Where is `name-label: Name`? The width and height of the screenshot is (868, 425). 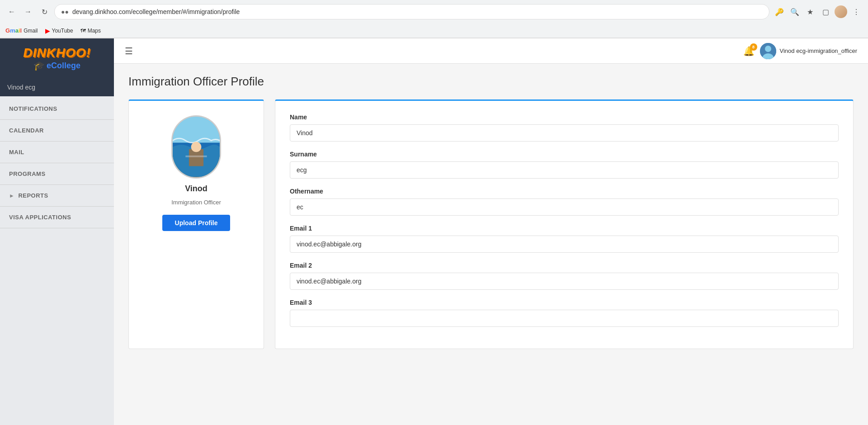
name-label: Name is located at coordinates (564, 117).